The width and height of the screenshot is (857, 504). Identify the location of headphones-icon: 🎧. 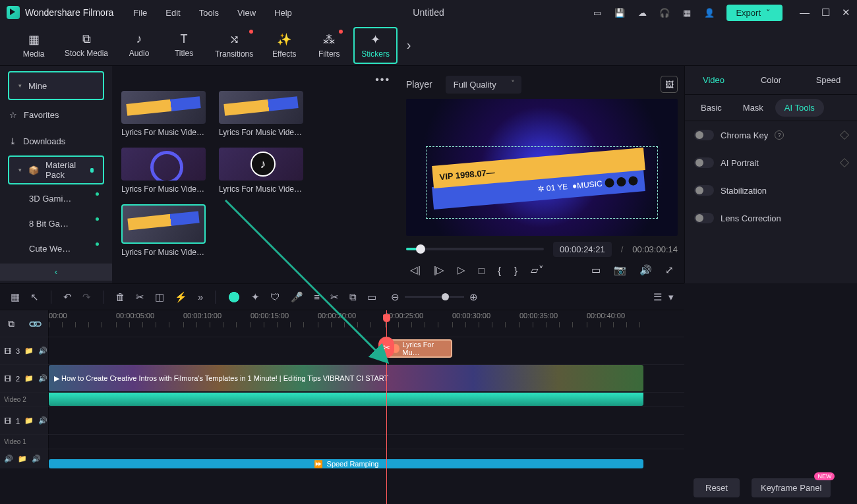
(665, 13).